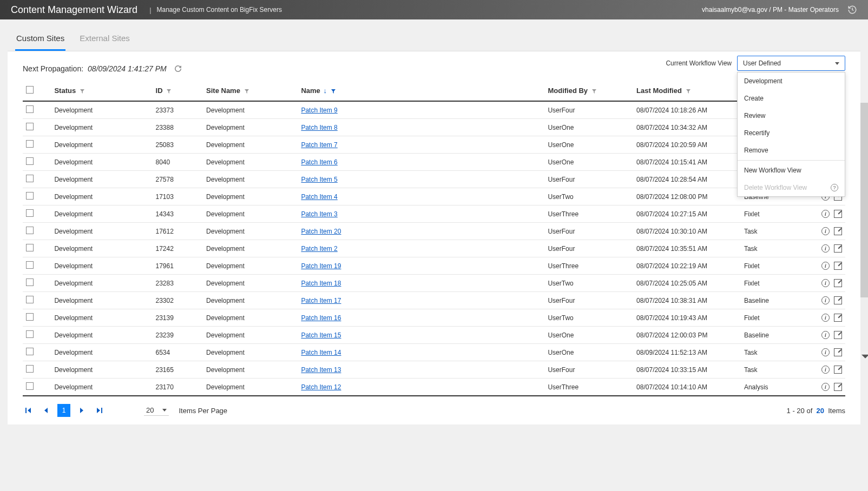  Describe the element at coordinates (865, 358) in the screenshot. I see `chevron-down-icon` at that location.